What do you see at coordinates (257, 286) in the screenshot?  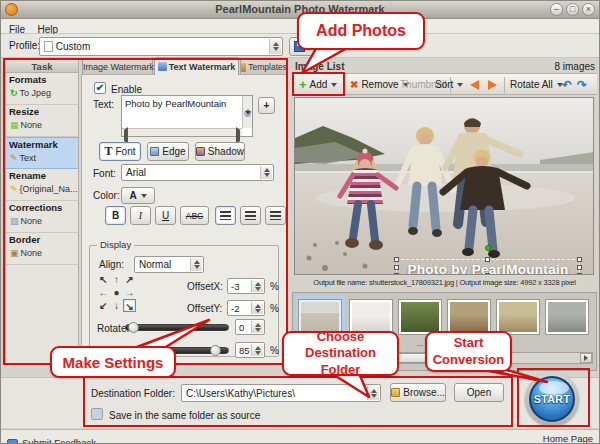 I see `offsetx-spinner` at bounding box center [257, 286].